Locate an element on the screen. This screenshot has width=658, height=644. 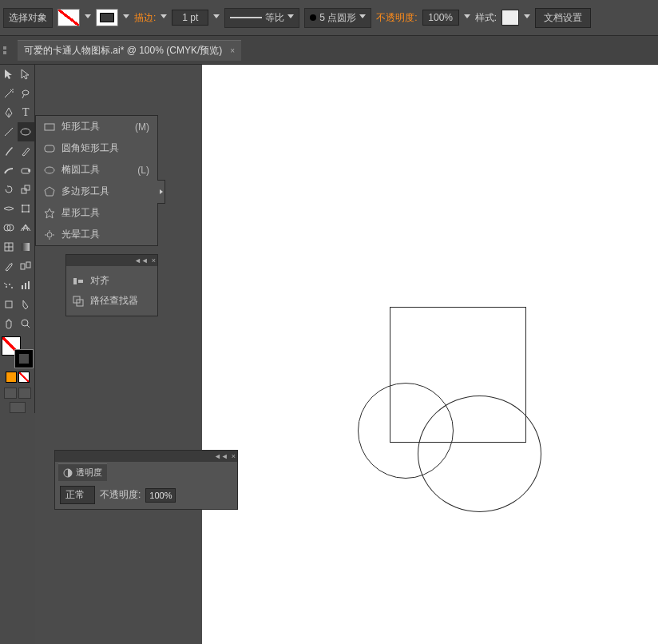
fill-dropdown-icon is located at coordinates (88, 18).